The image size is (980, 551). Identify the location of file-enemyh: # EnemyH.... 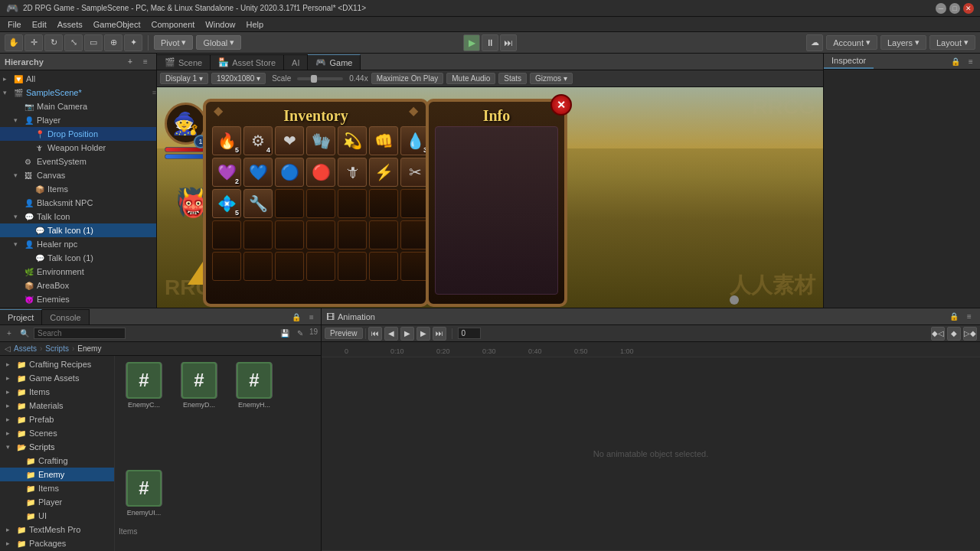
(254, 386).